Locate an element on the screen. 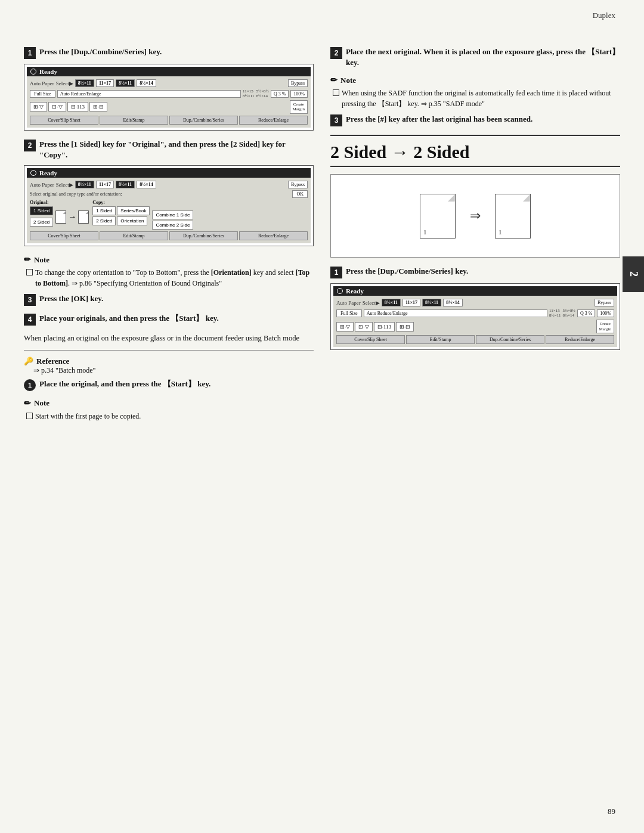 The width and height of the screenshot is (644, 833). tab-dup-1: Dup./Combine/Series is located at coordinates (204, 120).